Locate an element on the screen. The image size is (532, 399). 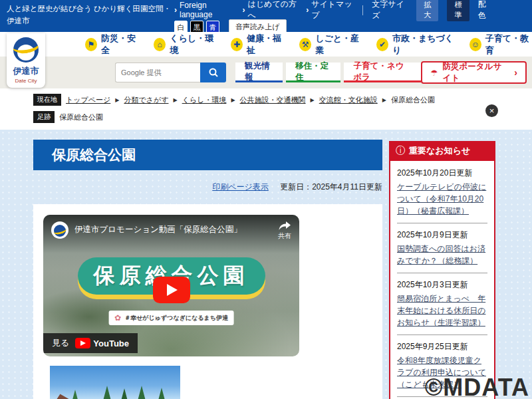
important-news-title: 重要なお知らせ is located at coordinates (440, 151).